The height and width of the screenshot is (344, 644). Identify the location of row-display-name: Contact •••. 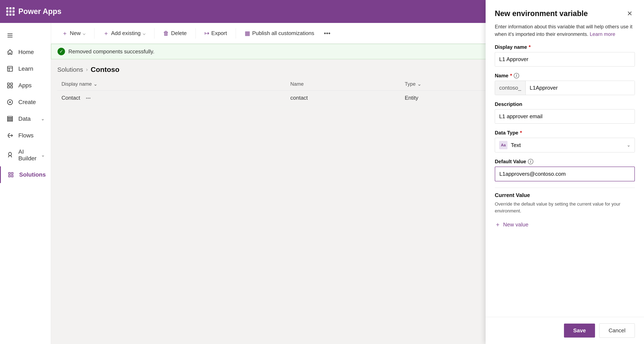
(176, 98).